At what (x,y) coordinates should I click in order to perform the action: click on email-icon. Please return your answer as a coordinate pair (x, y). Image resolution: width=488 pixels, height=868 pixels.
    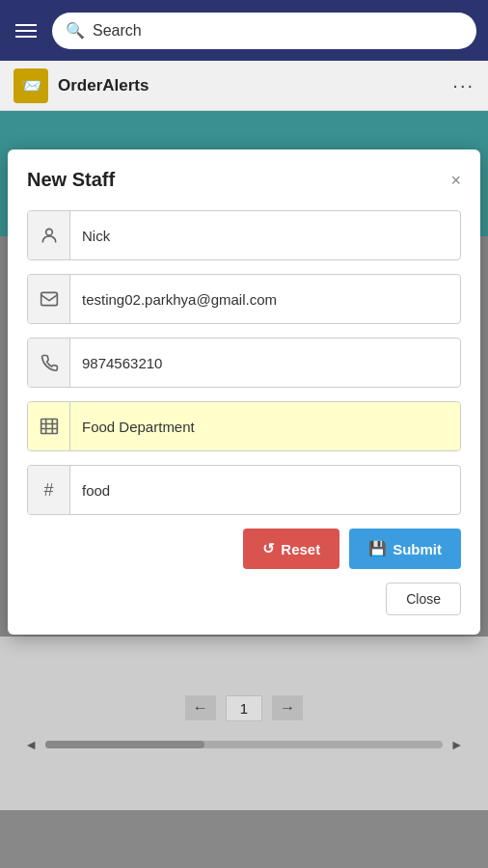
    Looking at the image, I should click on (49, 299).